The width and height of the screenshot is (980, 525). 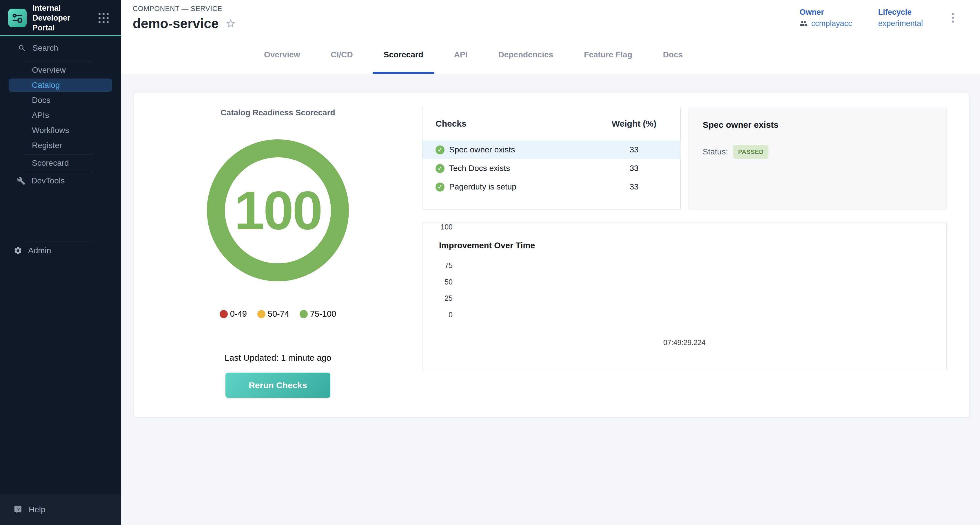 What do you see at coordinates (304, 314) in the screenshot?
I see `legend-dot-green` at bounding box center [304, 314].